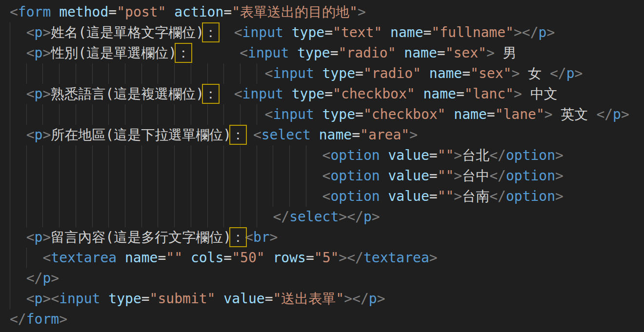 Image resolution: width=644 pixels, height=332 pixels. What do you see at coordinates (327, 115) in the screenshot?
I see `code-line: <input type="checkbox" name="lane"> 英文 <…` at bounding box center [327, 115].